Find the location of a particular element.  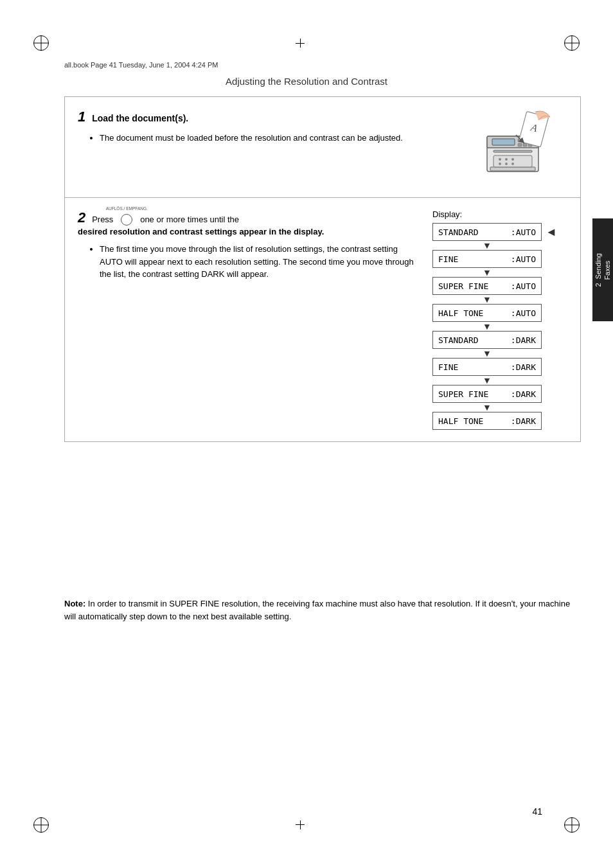

step2-bullet: The first time you move through the list… is located at coordinates (260, 262).